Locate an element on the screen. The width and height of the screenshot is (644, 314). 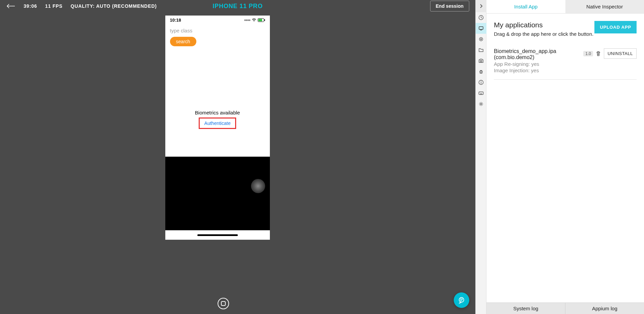
phone-search-area: type class is located at coordinates (218, 30).